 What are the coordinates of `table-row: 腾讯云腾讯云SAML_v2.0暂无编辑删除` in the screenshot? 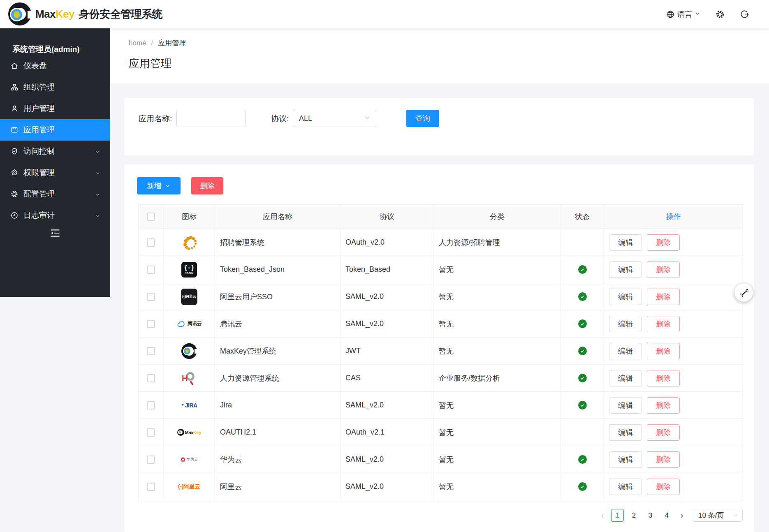 It's located at (441, 324).